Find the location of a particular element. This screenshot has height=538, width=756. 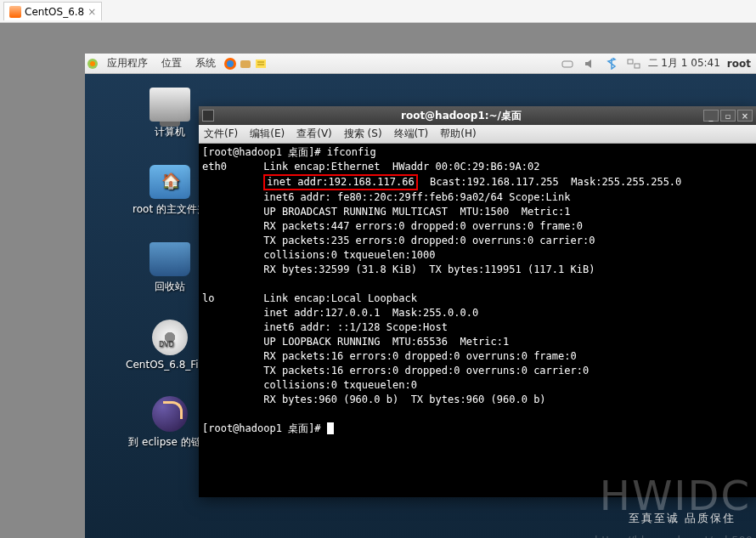

menu-edit: 编辑(E) is located at coordinates (267, 134).